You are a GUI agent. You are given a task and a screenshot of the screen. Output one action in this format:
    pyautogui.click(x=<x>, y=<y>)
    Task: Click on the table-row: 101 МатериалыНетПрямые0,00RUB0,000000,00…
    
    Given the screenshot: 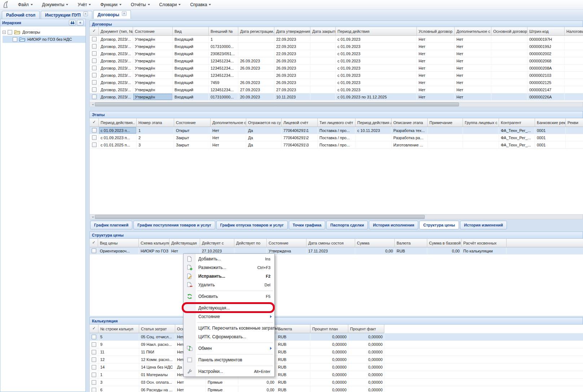 What is the action you would take?
    pyautogui.click(x=336, y=375)
    